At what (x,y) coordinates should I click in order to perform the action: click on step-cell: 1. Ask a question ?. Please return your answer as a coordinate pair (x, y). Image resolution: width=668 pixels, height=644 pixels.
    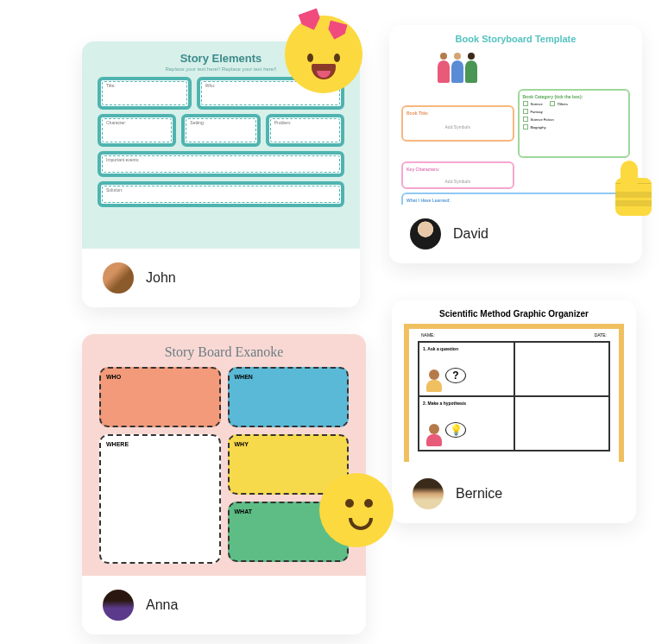
    Looking at the image, I should click on (466, 369).